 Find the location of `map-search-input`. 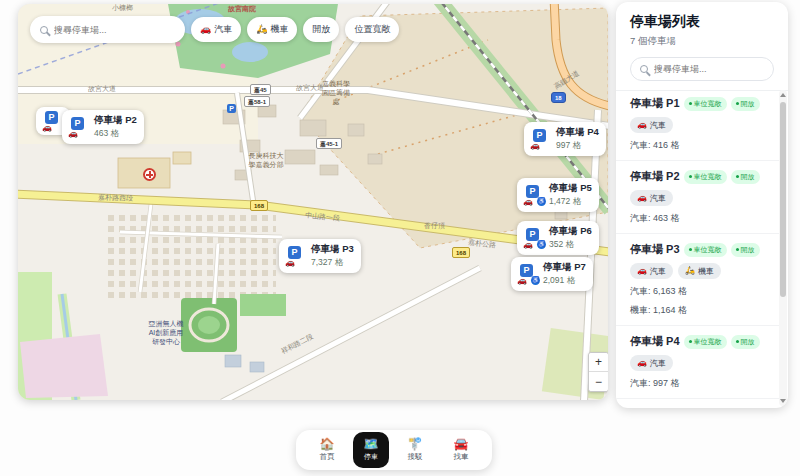

map-search-input is located at coordinates (109, 30).